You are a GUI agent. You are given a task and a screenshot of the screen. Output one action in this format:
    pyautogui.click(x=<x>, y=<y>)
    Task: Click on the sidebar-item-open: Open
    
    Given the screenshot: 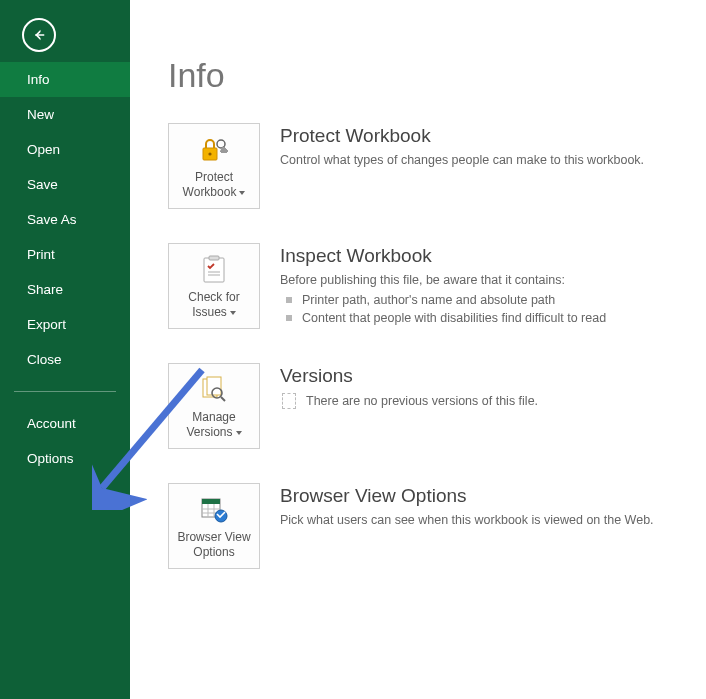 What is the action you would take?
    pyautogui.click(x=65, y=150)
    